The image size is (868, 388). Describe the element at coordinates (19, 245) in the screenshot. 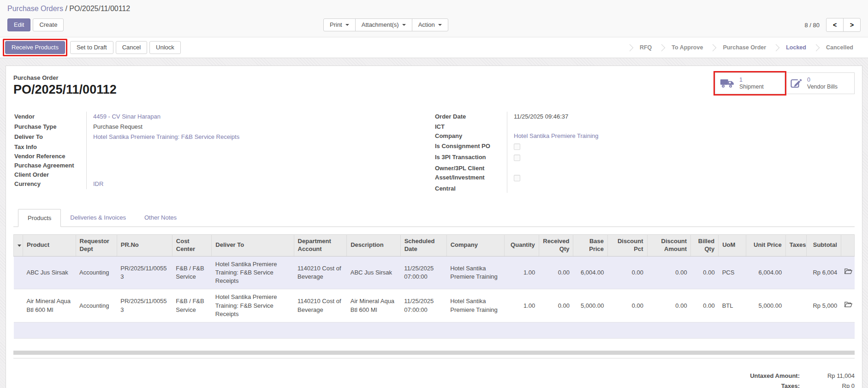

I see `caret-down-icon` at that location.